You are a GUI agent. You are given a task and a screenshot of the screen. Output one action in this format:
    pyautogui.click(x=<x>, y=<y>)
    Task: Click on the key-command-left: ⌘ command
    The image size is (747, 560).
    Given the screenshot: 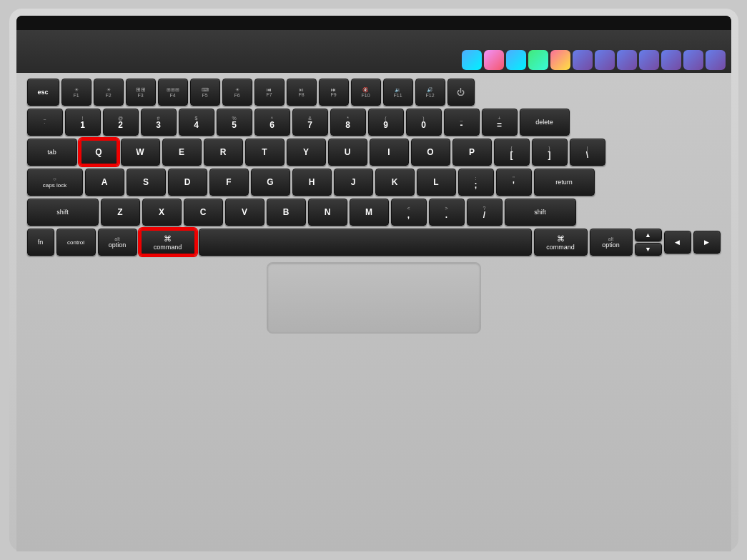 What is the action you would take?
    pyautogui.click(x=168, y=242)
    